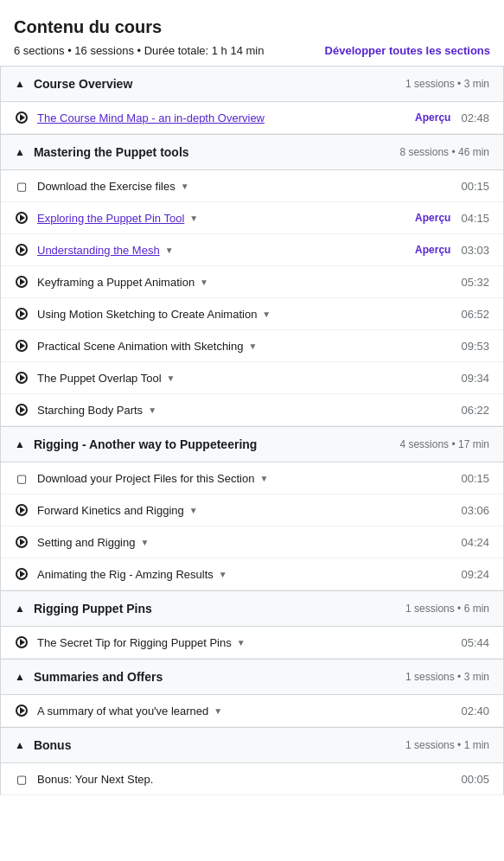 This screenshot has width=504, height=861. What do you see at coordinates (252, 379) in the screenshot?
I see `list-item: The Puppet Overlap Tool ▼ 09:34` at bounding box center [252, 379].